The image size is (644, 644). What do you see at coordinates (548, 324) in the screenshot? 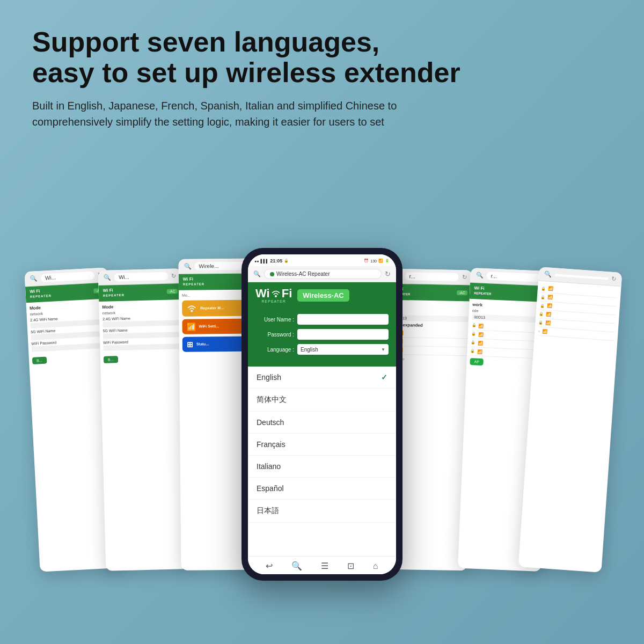
I see `wifi-signal-r3-5: 📶` at bounding box center [548, 324].